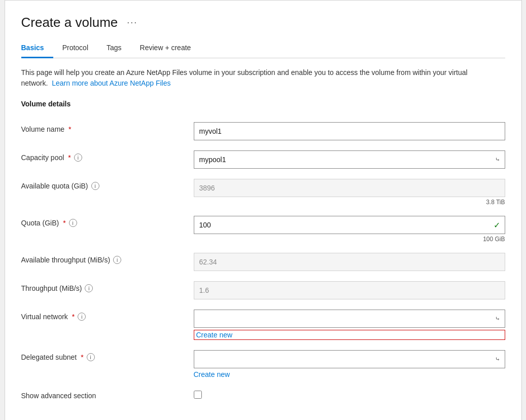 The width and height of the screenshot is (526, 420). What do you see at coordinates (349, 225) in the screenshot?
I see `quota-input` at bounding box center [349, 225].